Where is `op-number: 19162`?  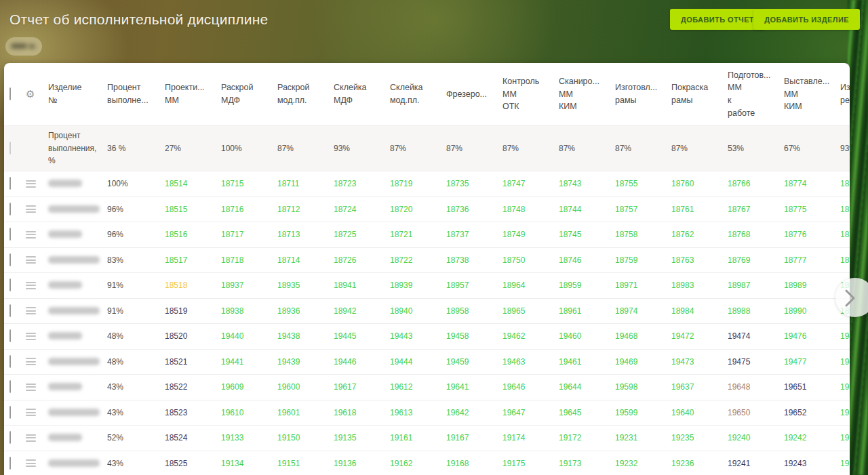 op-number: 19162 is located at coordinates (418, 463).